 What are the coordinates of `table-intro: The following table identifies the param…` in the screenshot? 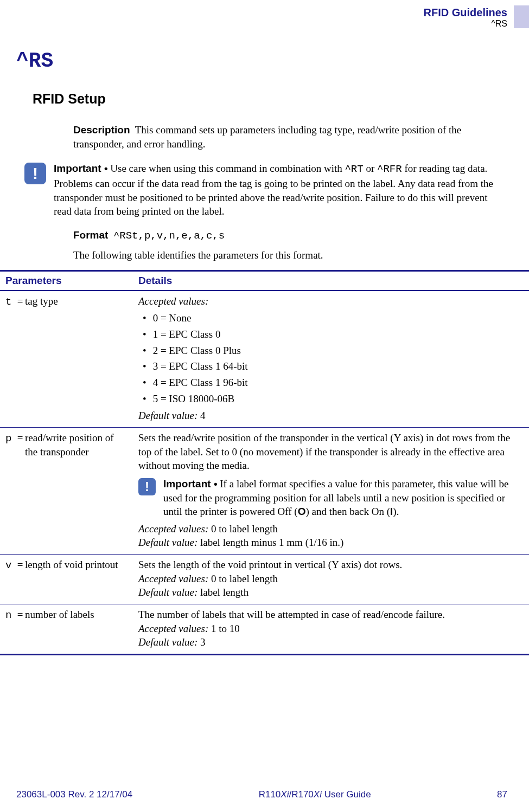 It's located at (265, 256).